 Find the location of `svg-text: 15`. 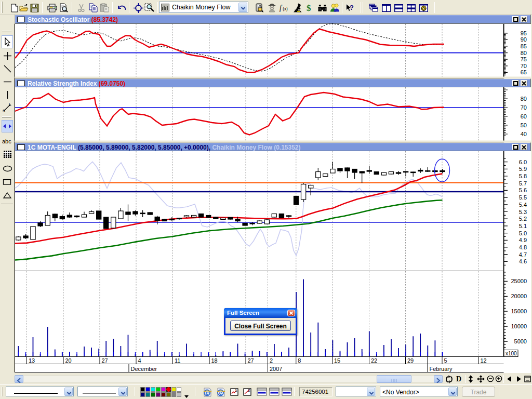

svg-text: 15 is located at coordinates (337, 361).